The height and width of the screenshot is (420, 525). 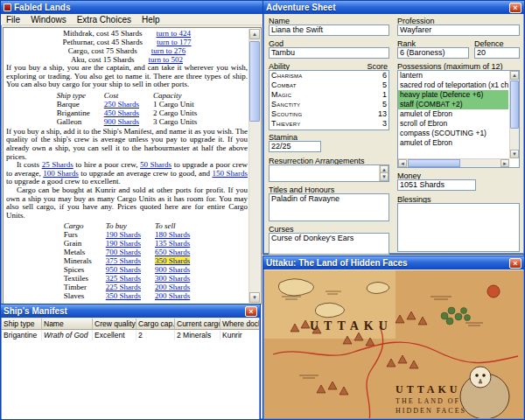 I want to click on col-header: Where docked, so click(x=240, y=324).